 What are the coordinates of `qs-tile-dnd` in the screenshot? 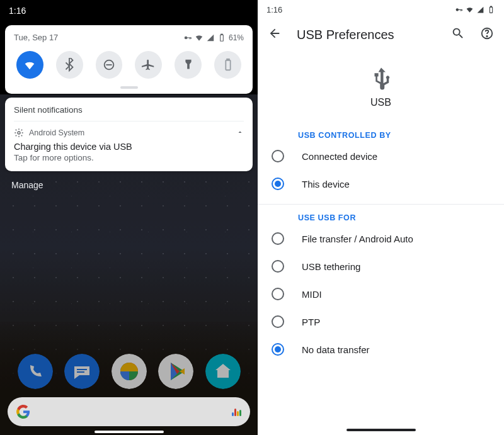 It's located at (110, 65).